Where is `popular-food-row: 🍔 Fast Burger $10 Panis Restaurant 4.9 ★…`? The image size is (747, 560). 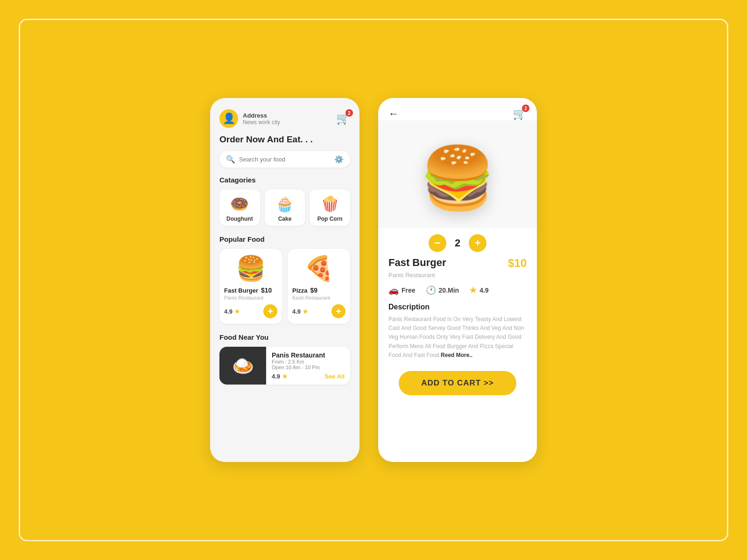
popular-food-row: 🍔 Fast Burger $10 Panis Restaurant 4.9 ★… is located at coordinates (285, 287).